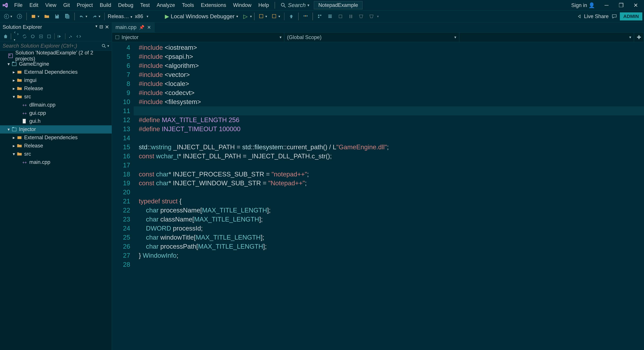 This screenshot has width=644, height=350. Describe the element at coordinates (188, 5) in the screenshot. I see `menu-tools: Tools` at that location.